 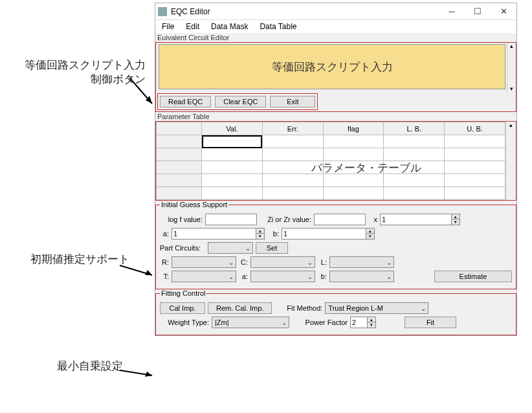 I want to click on menubar: File Edit Data Mask Data Table, so click(x=336, y=27).